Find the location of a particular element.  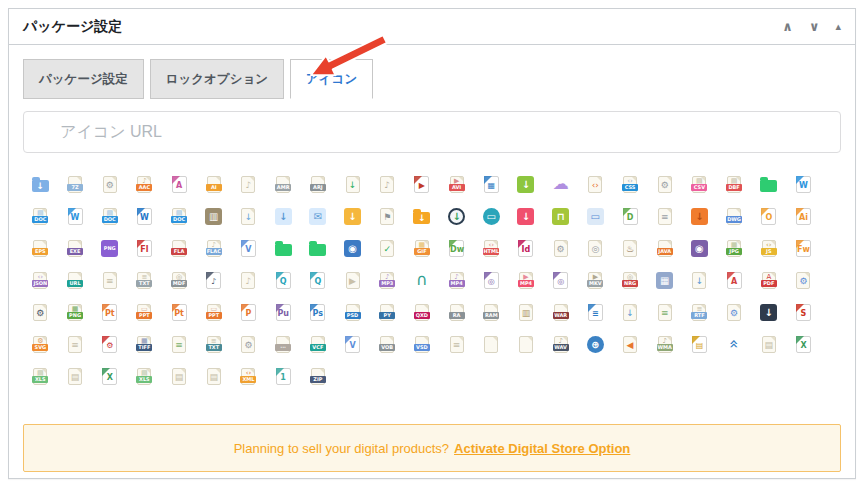

web-globe-icon: ⊕ is located at coordinates (596, 344).